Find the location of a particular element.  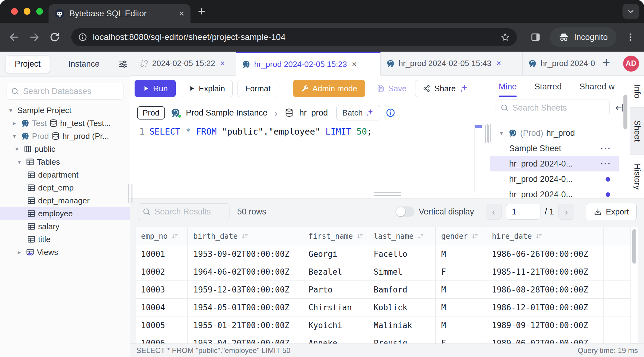

instance-name: Prod Sample Instance is located at coordinates (227, 113).